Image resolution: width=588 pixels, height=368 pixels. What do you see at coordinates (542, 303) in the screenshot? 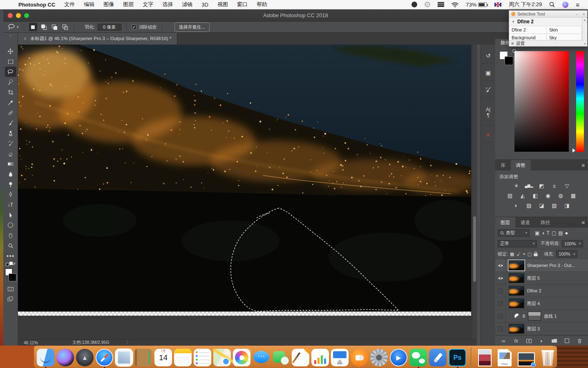
I see `layer-row: 图层 4` at bounding box center [542, 303].